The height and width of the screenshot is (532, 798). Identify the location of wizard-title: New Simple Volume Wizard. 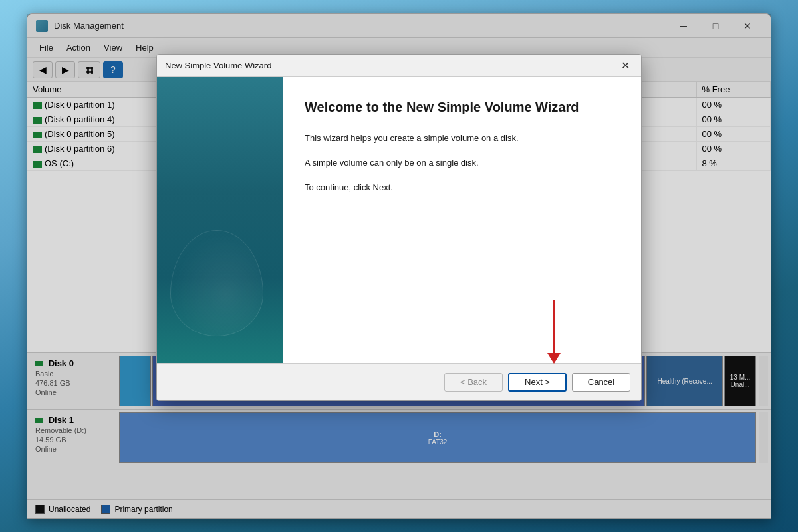
(391, 65).